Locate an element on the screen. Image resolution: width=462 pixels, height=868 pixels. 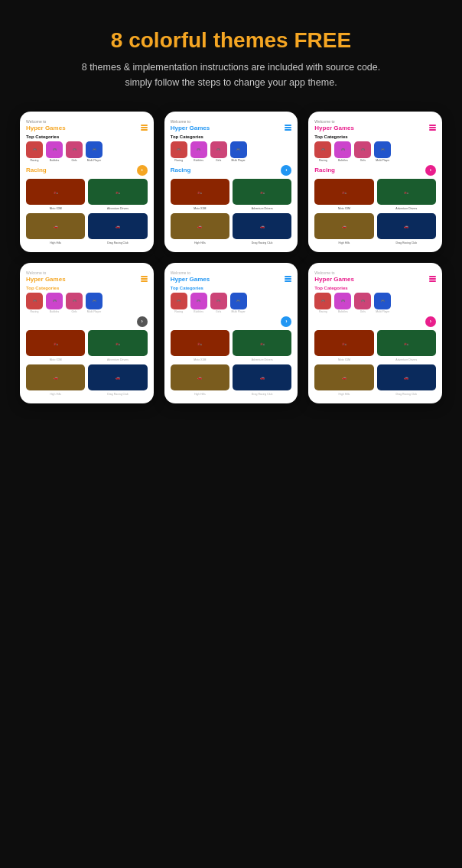
subtitle: 8 themes & implementation instructions a… is located at coordinates (231, 75).